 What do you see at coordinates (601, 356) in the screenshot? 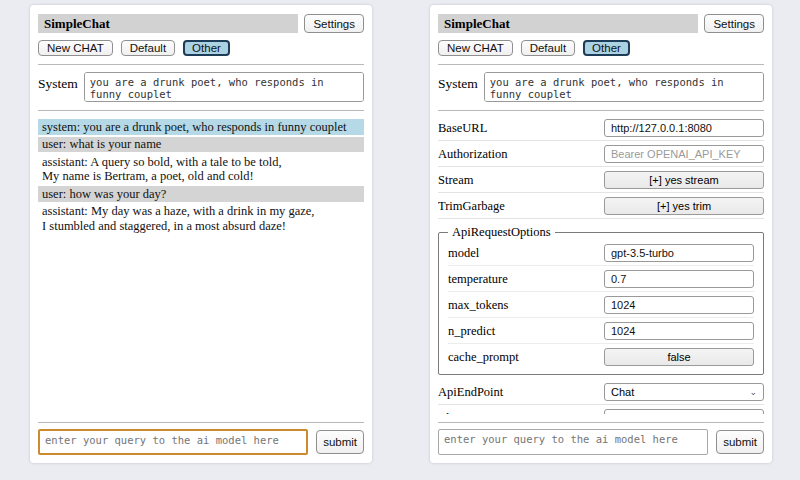
I see `settings-row-cache-prompt: cache_prompt false` at bounding box center [601, 356].